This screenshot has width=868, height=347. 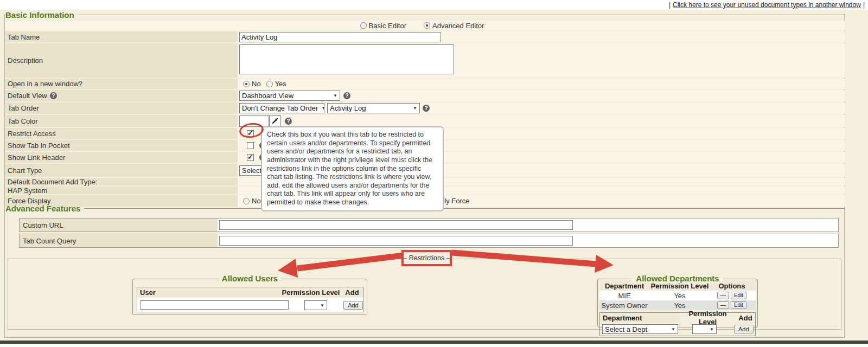 I want to click on tab-order-help-icon: ?, so click(x=426, y=108).